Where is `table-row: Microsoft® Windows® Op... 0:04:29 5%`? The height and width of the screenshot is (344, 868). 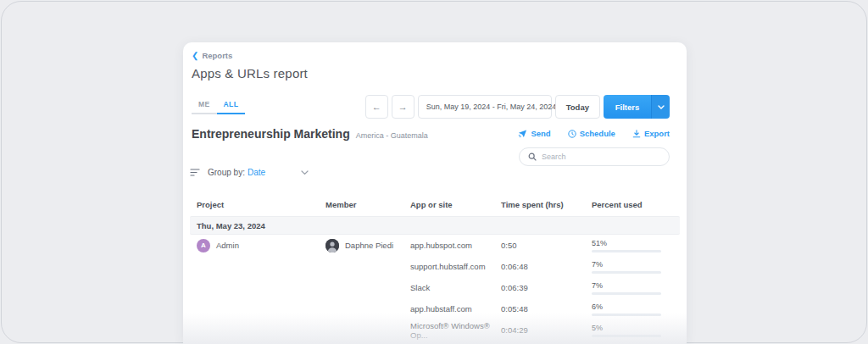
table-row: Microsoft® Windows® Op... 0:04:29 5% is located at coordinates (435, 330).